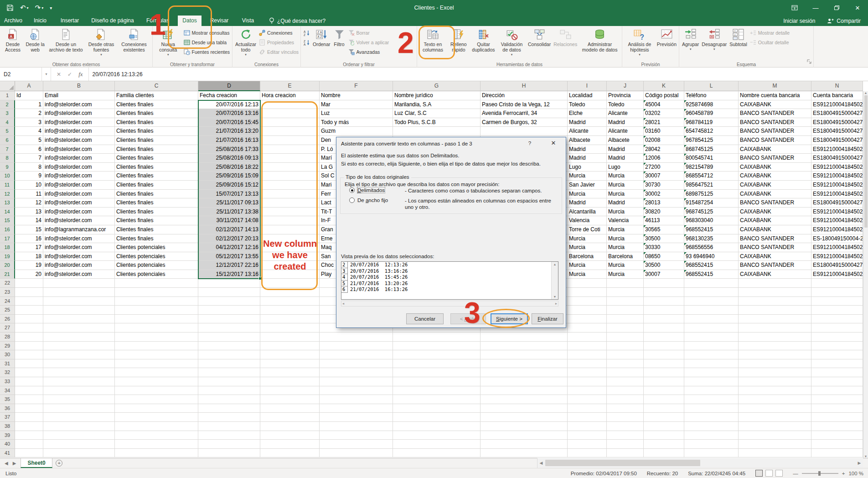  I want to click on sheet-tab-sheet0: Sheet0, so click(36, 463).